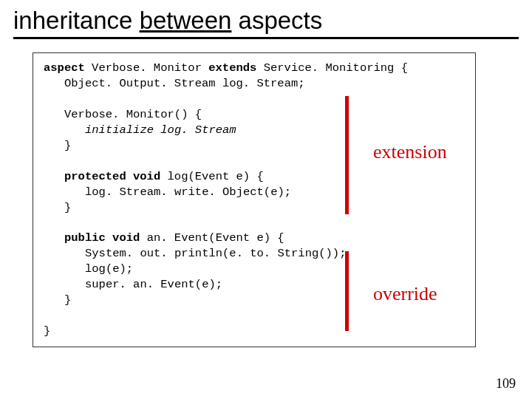 The height and width of the screenshot is (399, 532). Describe the element at coordinates (254, 115) in the screenshot. I see `code-line: Verbose. Monitor() {` at that location.